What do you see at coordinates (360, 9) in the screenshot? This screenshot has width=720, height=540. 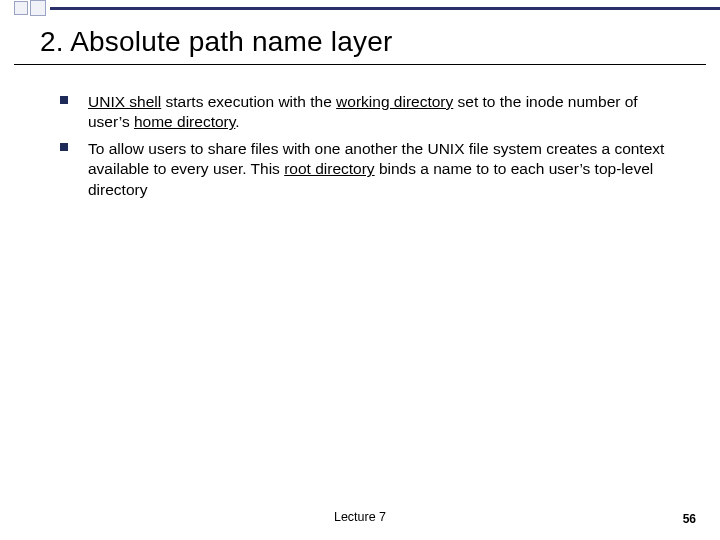 I see `slide-top-ornament` at bounding box center [360, 9].